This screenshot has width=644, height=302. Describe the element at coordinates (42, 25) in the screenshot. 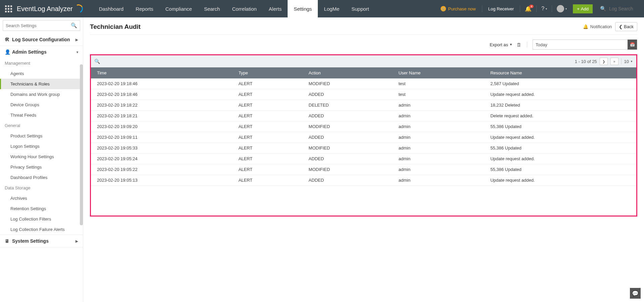

I see `sidebar-search: 🔍` at that location.